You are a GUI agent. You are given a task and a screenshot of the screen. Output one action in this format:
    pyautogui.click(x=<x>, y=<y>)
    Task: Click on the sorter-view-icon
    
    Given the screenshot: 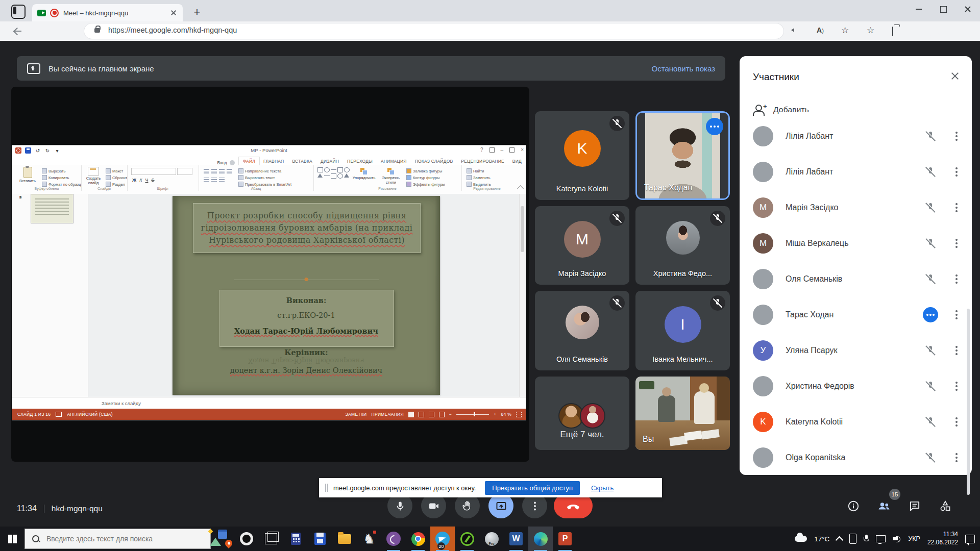 What is the action you would take?
    pyautogui.click(x=422, y=414)
    